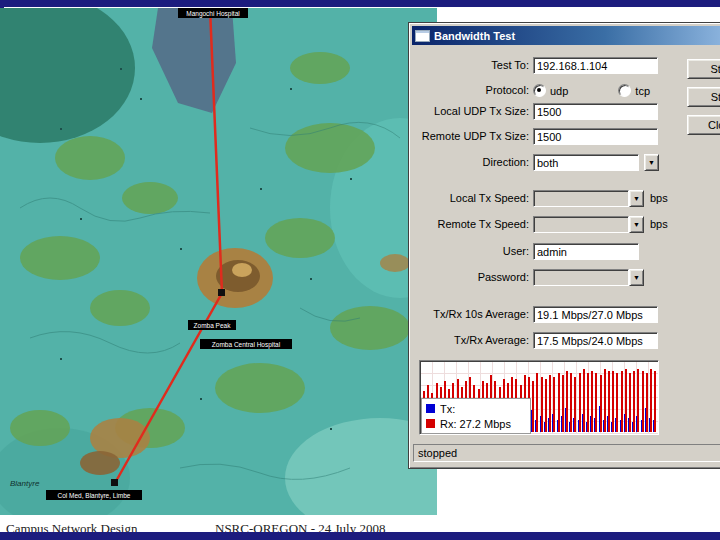  I want to click on svg-text: Mangochi Hospital, so click(213, 14).